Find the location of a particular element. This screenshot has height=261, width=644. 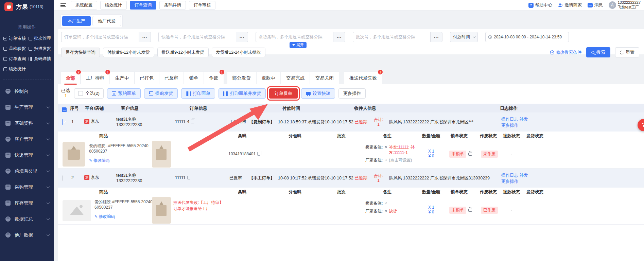

tab-locked: 锁单 is located at coordinates (194, 78).